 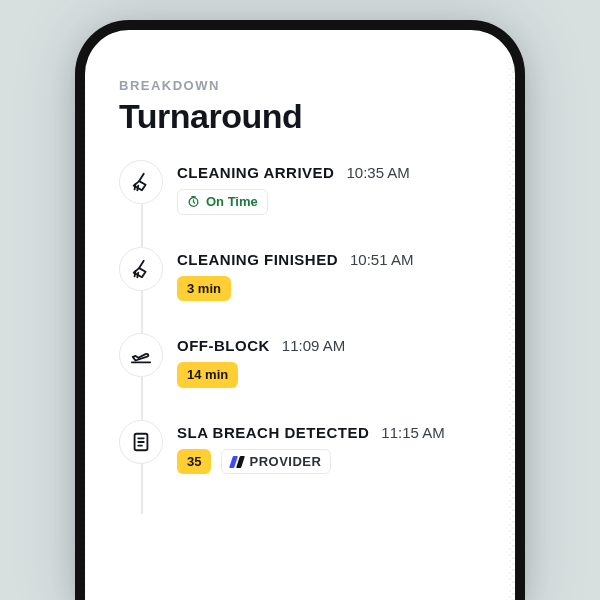 I want to click on event-label: CLEANING FINISHED, so click(x=258, y=260).